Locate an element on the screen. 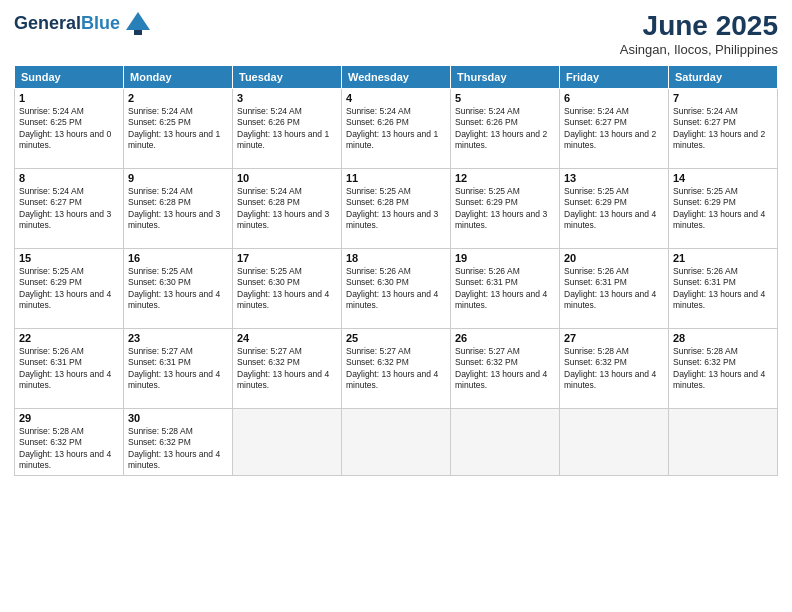 The width and height of the screenshot is (792, 612). table-row: 26 Sunrise: 5:27 AM Sunset: 6:32 PM Dayl… is located at coordinates (506, 369).